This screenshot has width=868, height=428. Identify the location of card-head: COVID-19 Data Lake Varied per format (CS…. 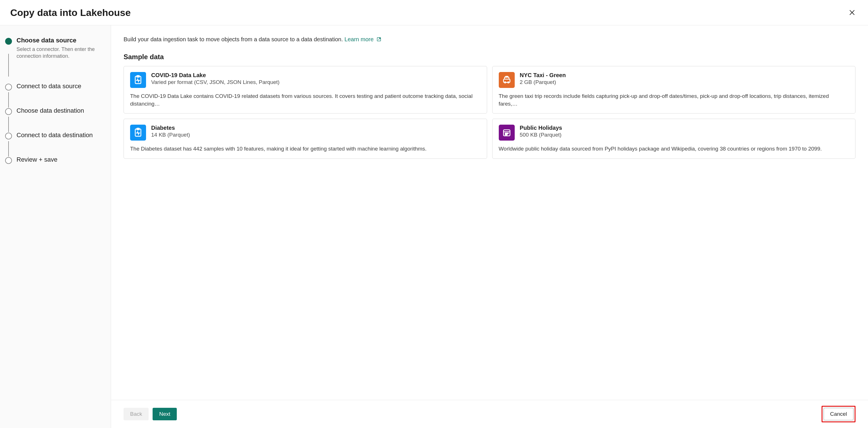
(305, 80).